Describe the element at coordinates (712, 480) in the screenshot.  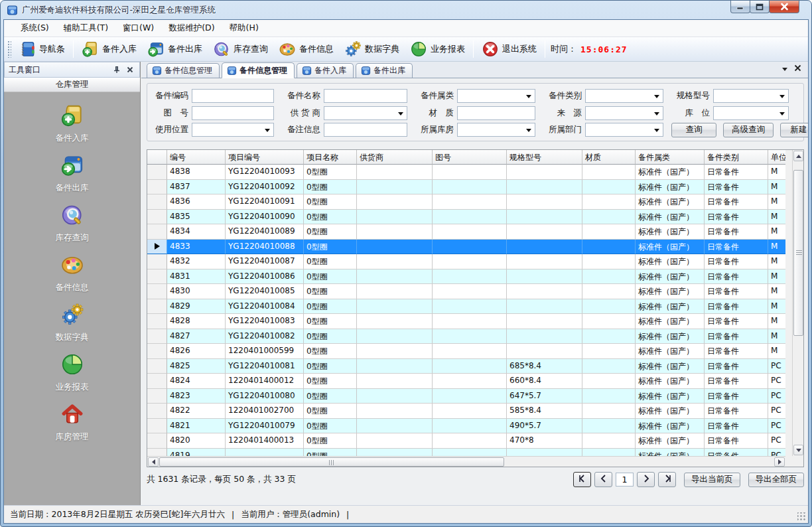
I see `export-current-page-button: 导出当前页` at that location.